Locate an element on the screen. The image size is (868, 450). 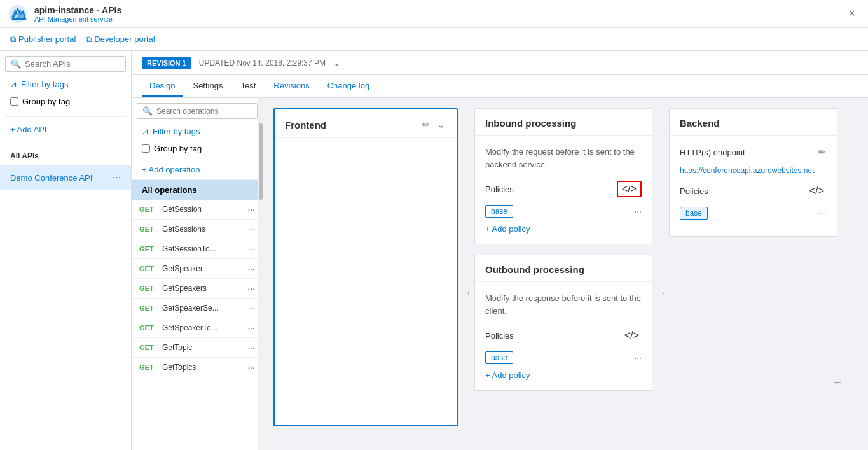
sidebar-groupby: Group by tag is located at coordinates (65, 102).